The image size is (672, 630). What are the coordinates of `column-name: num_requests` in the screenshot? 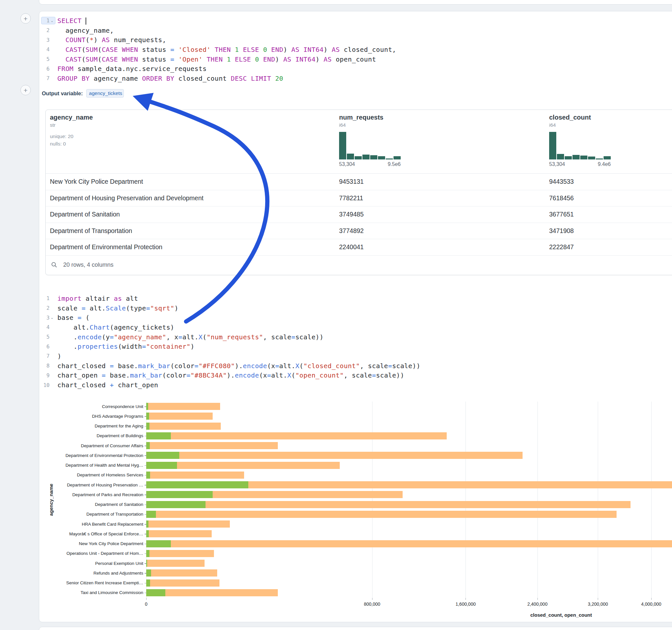 It's located at (370, 118).